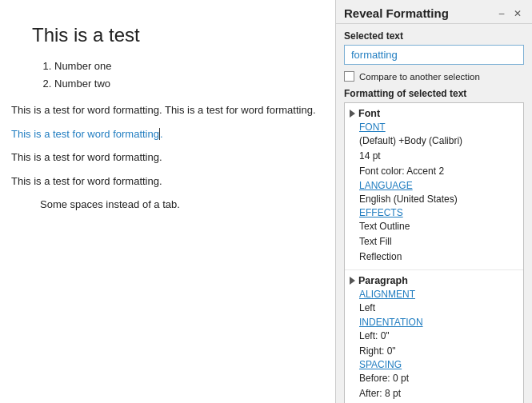 The width and height of the screenshot is (532, 403). Describe the element at coordinates (370, 114) in the screenshot. I see `font-section-title: Font` at that location.